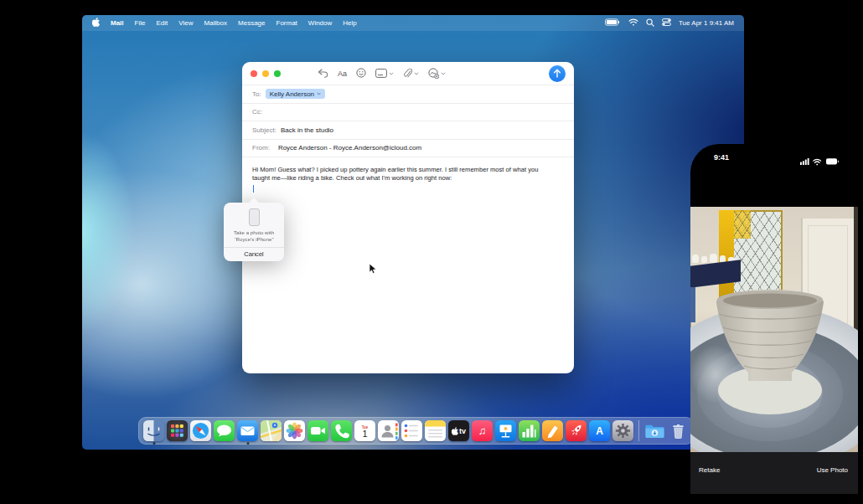  I want to click on menu-help: Help, so click(349, 23).